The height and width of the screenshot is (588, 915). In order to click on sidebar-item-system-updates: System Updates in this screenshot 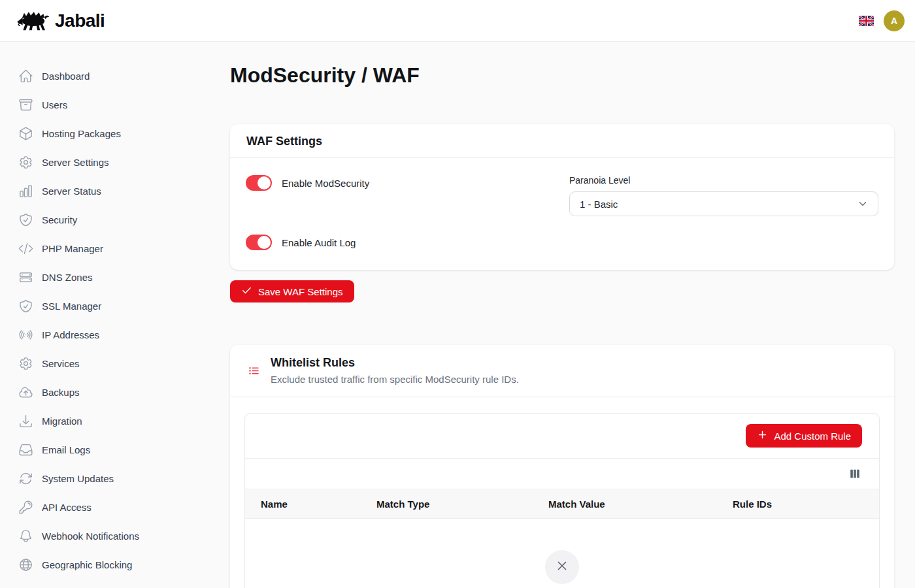, I will do `click(115, 478)`.